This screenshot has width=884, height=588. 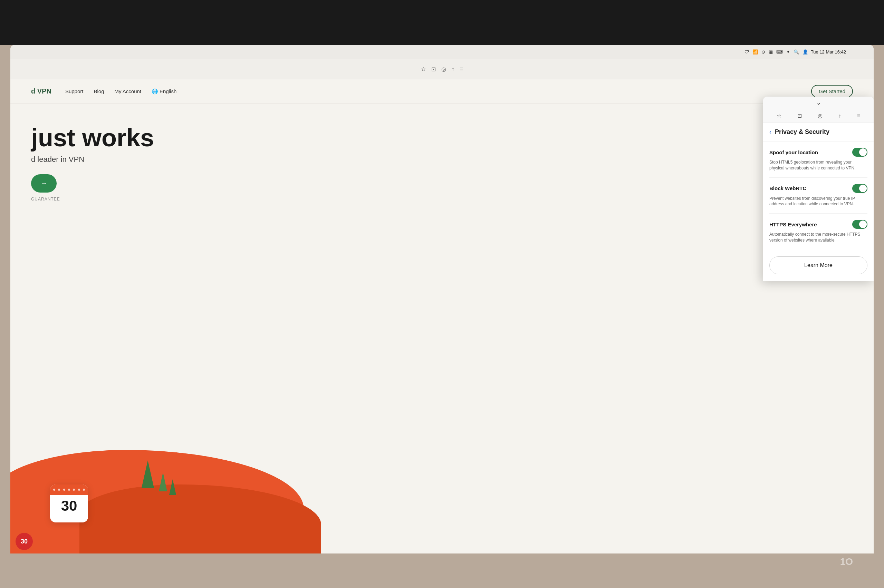 What do you see at coordinates (442, 69) in the screenshot?
I see `browser-toolbar: ☆ ⊡ ◎ ↑ ≡` at bounding box center [442, 69].